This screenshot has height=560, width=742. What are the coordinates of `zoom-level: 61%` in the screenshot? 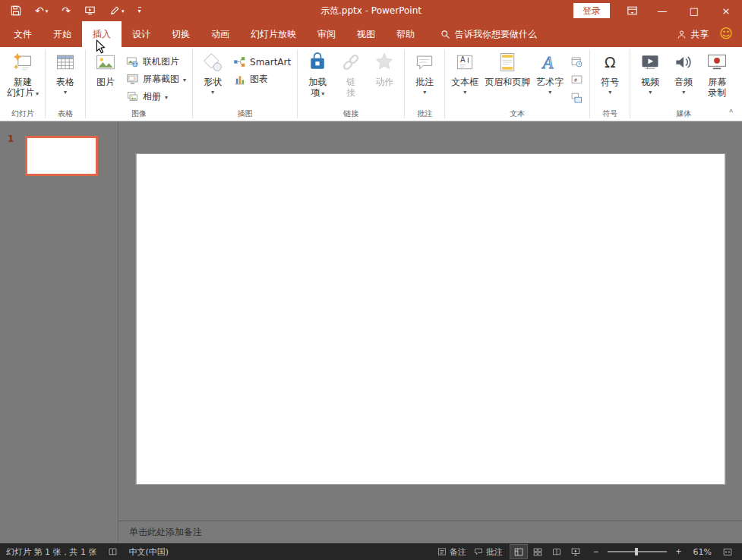 It's located at (701, 552).